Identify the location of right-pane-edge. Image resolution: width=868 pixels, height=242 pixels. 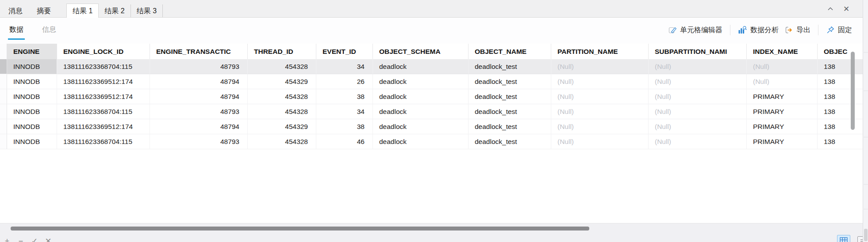
(865, 121).